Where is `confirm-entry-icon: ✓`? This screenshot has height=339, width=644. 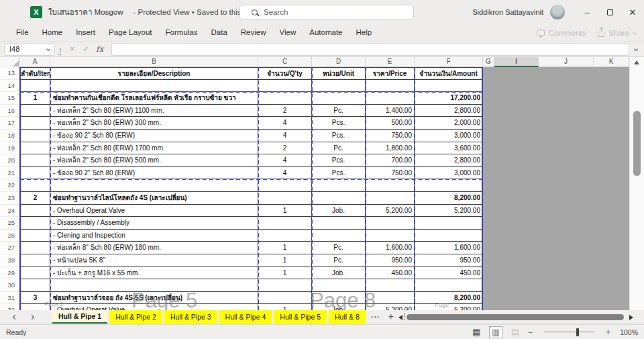
confirm-entry-icon: ✓ is located at coordinates (86, 49).